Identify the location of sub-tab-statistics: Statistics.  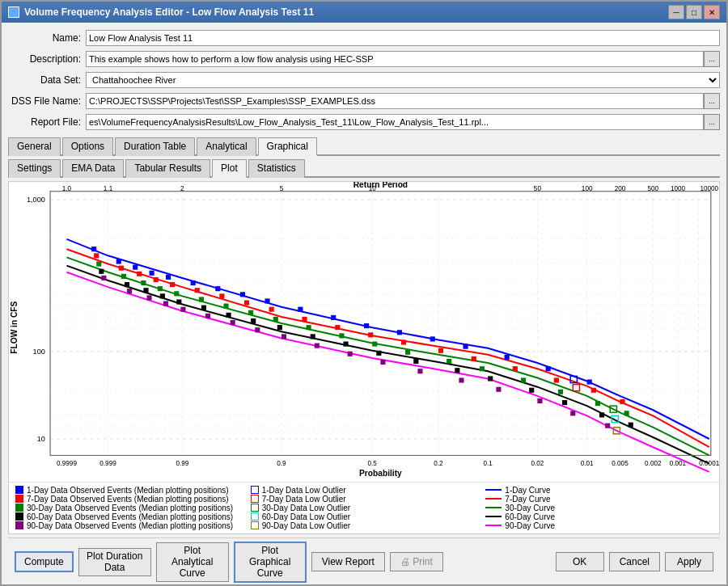
(277, 168).